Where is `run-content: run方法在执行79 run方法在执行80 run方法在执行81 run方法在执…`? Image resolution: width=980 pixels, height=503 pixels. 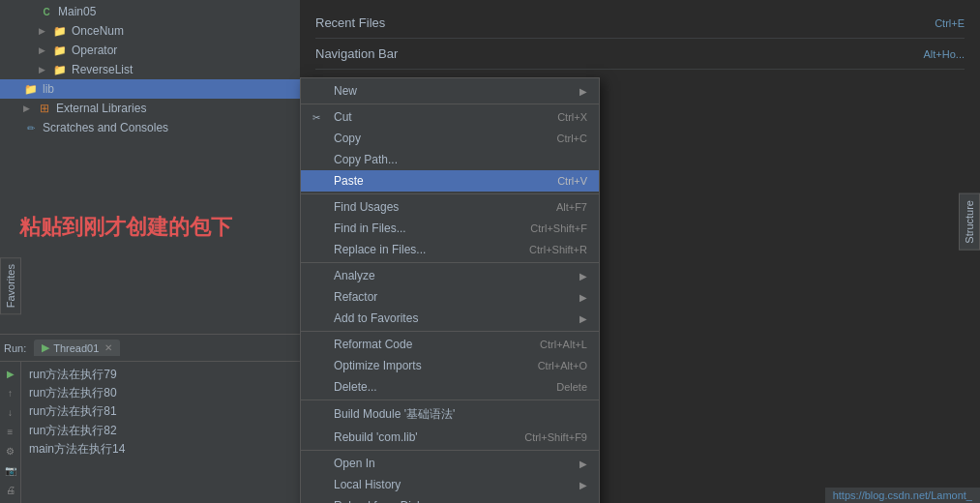
run-content: run方法在执行79 run方法在执行80 run方法在执行81 run方法在执… is located at coordinates (161, 432).